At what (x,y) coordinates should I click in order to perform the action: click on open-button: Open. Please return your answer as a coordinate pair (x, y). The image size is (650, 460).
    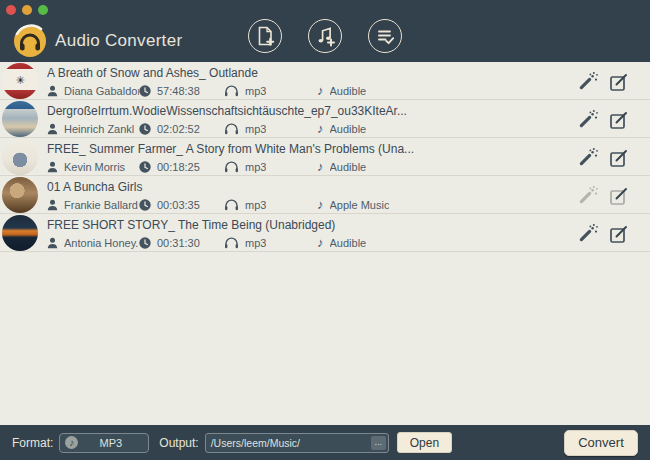
    Looking at the image, I should click on (424, 442).